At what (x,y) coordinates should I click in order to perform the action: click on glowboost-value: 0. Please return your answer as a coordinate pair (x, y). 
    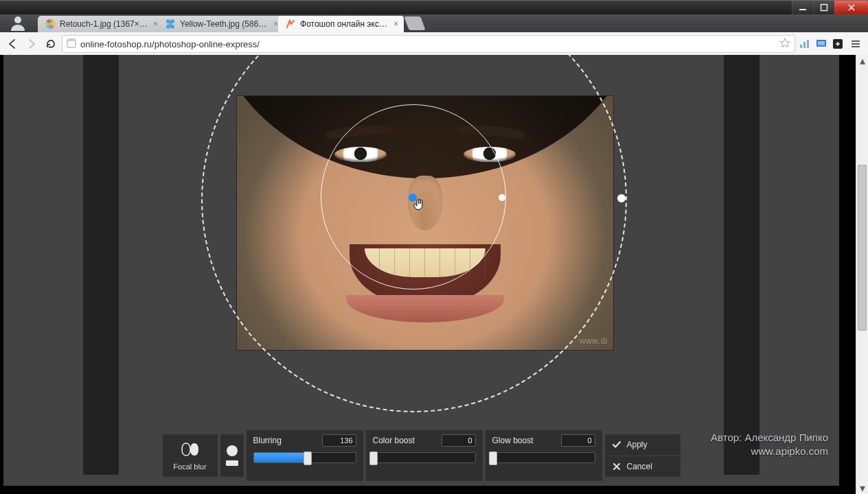
    Looking at the image, I should click on (578, 440).